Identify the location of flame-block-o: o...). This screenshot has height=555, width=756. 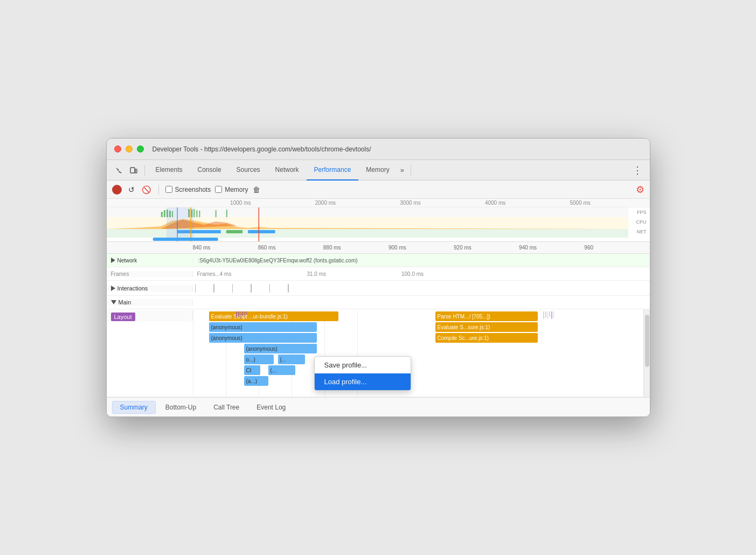
(259, 359).